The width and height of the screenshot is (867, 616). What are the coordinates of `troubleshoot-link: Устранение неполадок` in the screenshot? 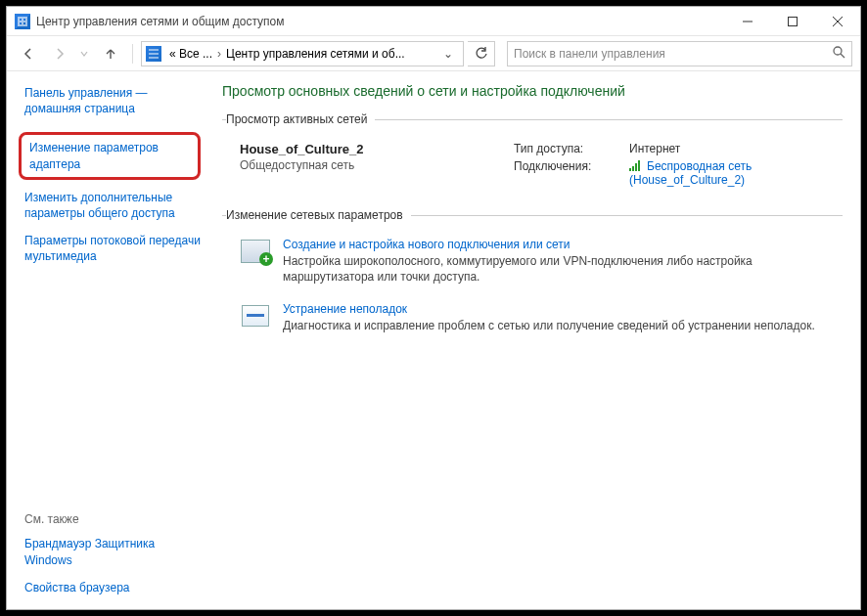 It's located at (559, 309).